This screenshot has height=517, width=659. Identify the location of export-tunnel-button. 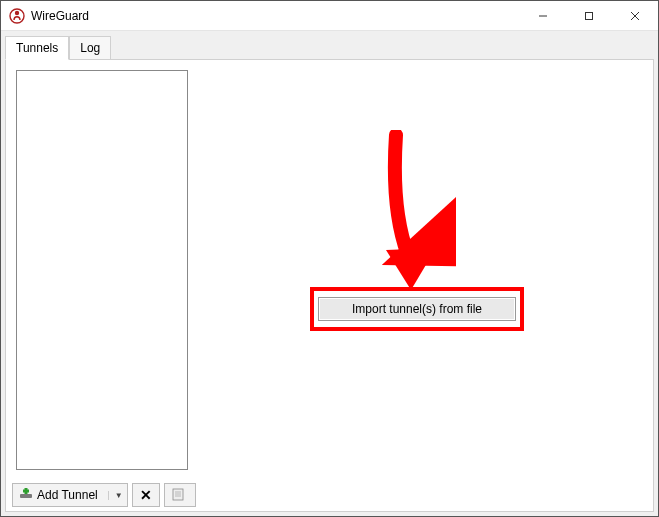
(180, 495).